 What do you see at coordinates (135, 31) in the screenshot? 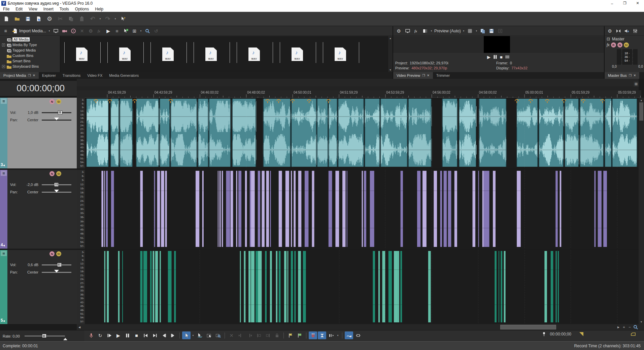
I see `views-button: ⊞` at bounding box center [135, 31].